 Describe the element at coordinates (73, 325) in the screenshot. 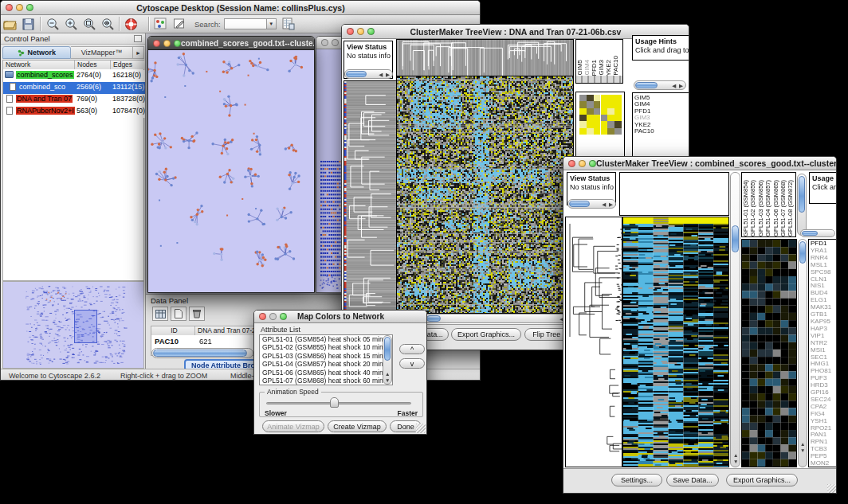

I see `birdseye-canvas` at that location.